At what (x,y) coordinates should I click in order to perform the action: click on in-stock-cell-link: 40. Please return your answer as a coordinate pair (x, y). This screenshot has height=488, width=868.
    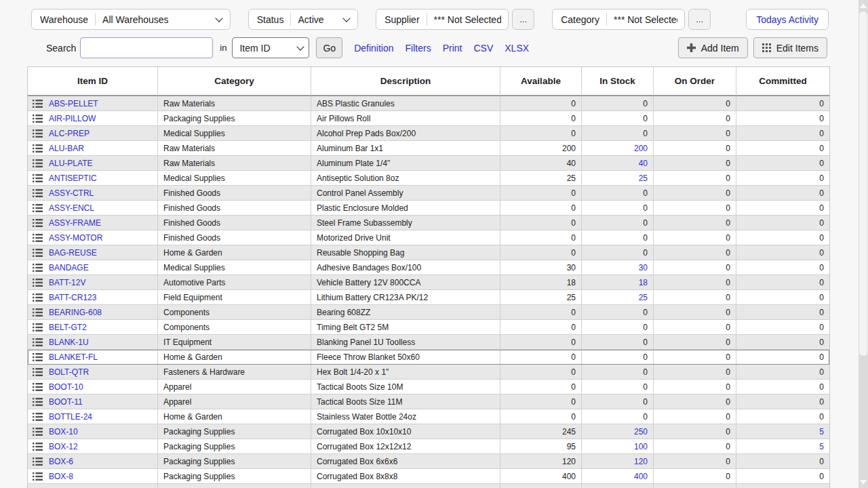
    Looking at the image, I should click on (643, 163).